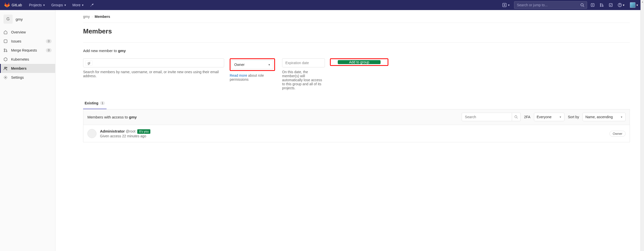 The width and height of the screenshot is (644, 251). I want to click on merge-requests-shortcut, so click(602, 5).